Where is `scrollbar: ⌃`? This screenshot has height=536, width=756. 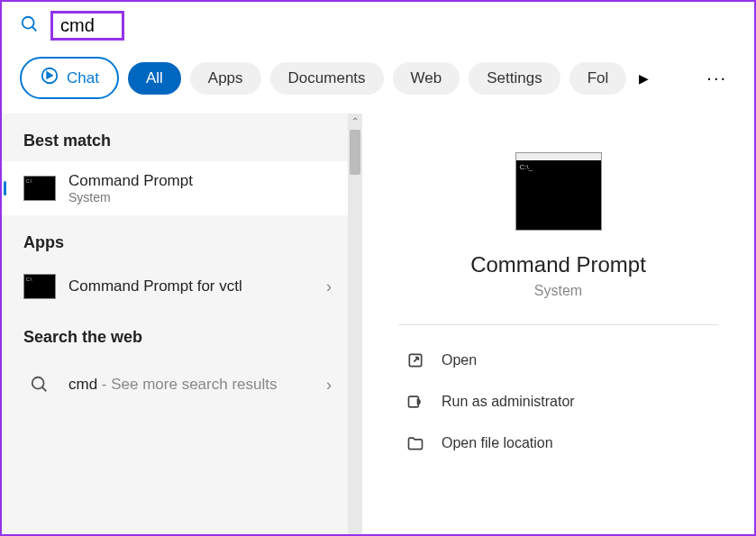
scrollbar: ⌃ is located at coordinates (355, 324).